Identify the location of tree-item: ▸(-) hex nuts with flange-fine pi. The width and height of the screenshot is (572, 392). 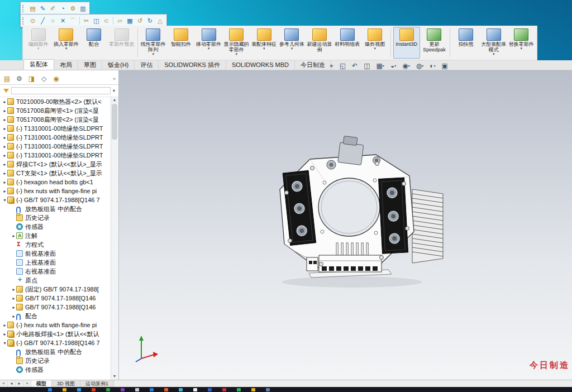
(56, 325).